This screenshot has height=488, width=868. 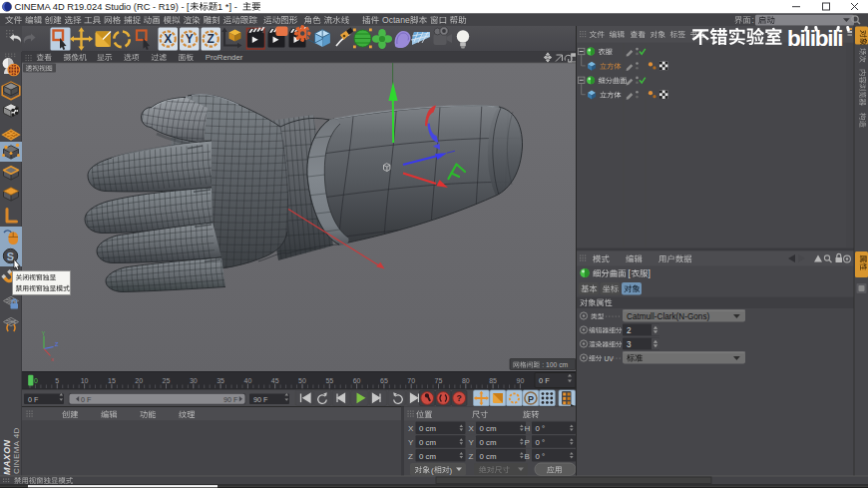 I want to click on svg-text: 90, so click(x=521, y=381).